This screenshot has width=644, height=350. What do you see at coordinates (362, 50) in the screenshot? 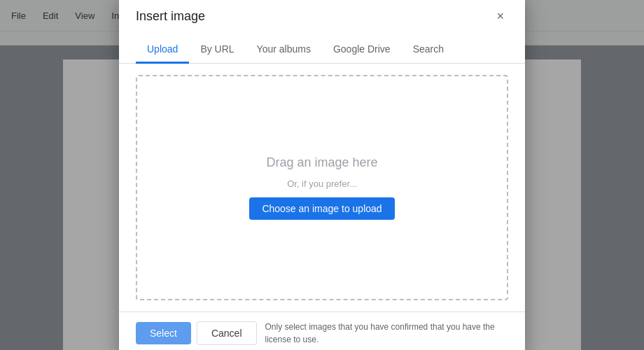
I see `tab-google-drive: Google Drive` at bounding box center [362, 50].